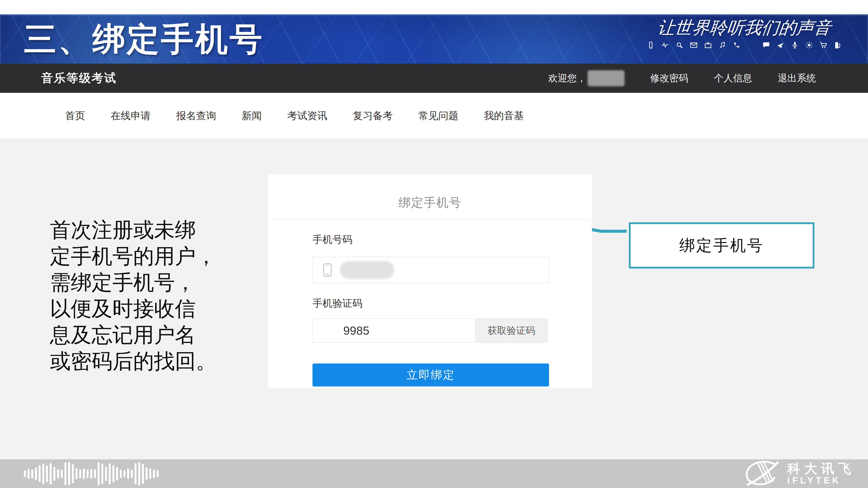 Image resolution: width=868 pixels, height=488 pixels. I want to click on redacted-username, so click(606, 78).